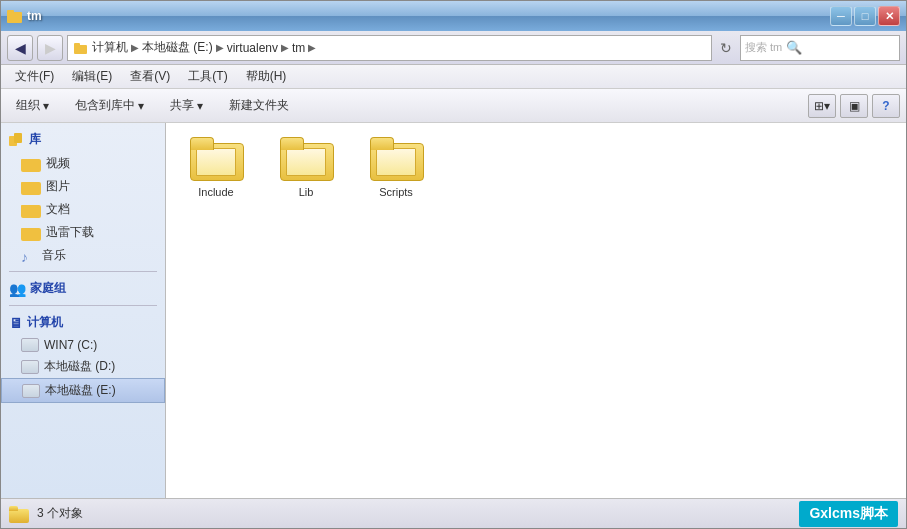 The width and height of the screenshot is (907, 529). Describe the element at coordinates (454, 77) in the screenshot. I see `menu-bar: 文件(F) 编辑(E) 查看(V) 工具(T) 帮助(H)` at that location.